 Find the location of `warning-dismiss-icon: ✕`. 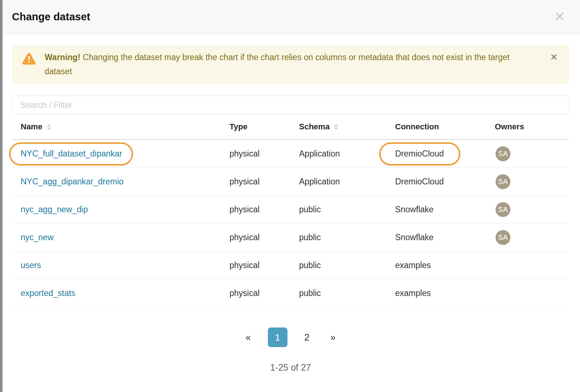

warning-dismiss-icon: ✕ is located at coordinates (554, 57).